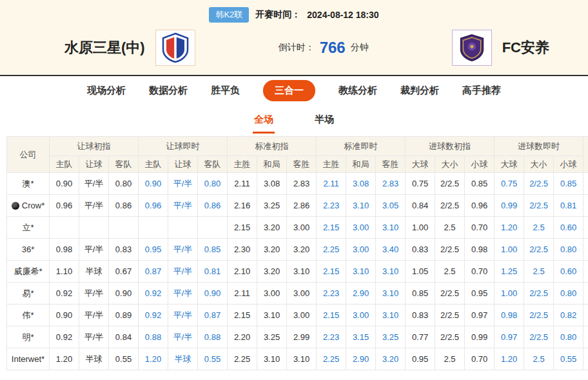  What do you see at coordinates (28, 315) in the screenshot?
I see `company-cell: 伟*` at bounding box center [28, 315].